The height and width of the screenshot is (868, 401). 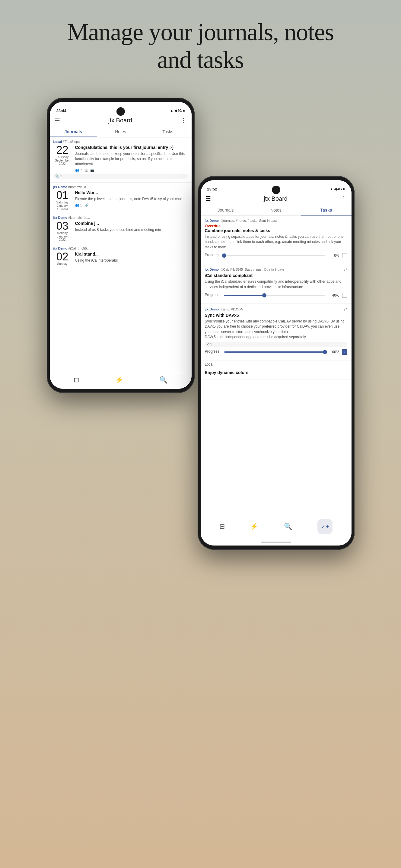 I want to click on tabs-left: Journals Notes Tasks, so click(x=121, y=132).